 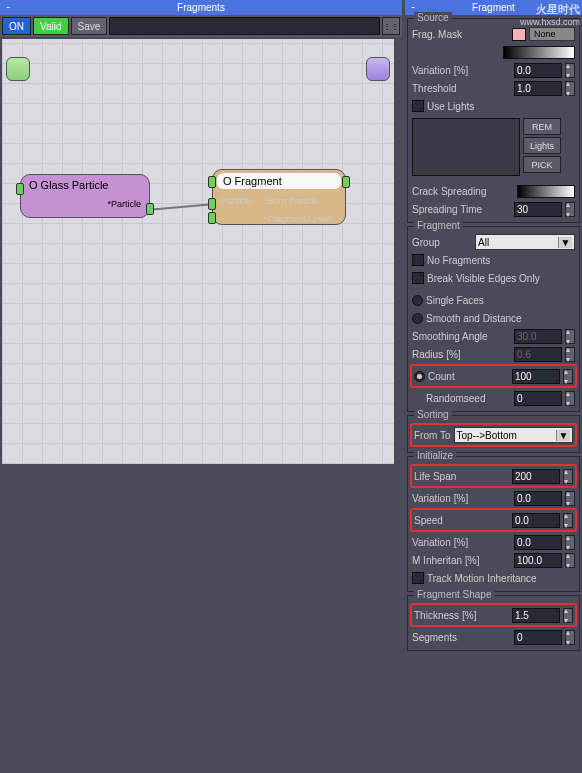 I want to click on m-inheritan-input, so click(x=538, y=560).